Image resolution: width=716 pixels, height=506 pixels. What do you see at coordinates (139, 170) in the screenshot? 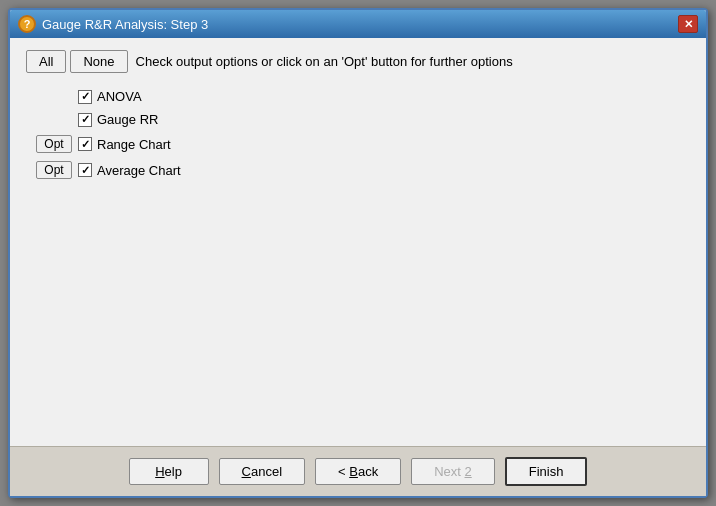
I see `average-chart-label: Average Chart` at bounding box center [139, 170].